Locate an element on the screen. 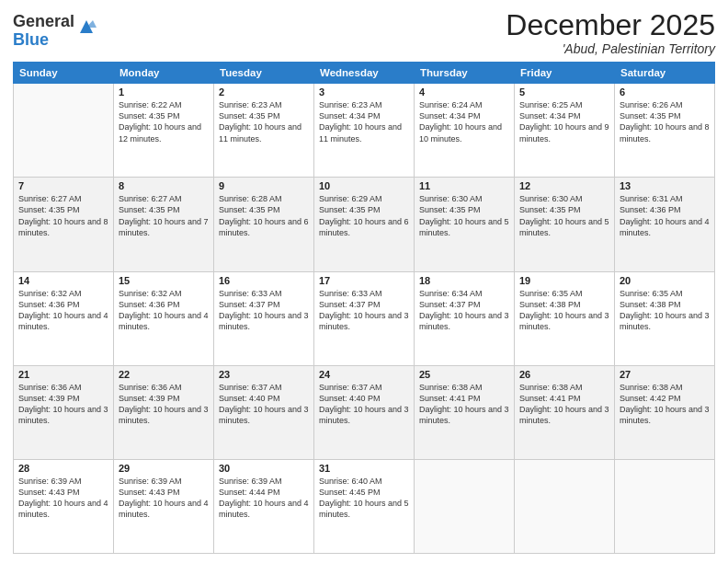  calendar-day-cell: 13Sunrise: 6:31 AM Sunset: 4:36 PM Dayli… is located at coordinates (665, 224).